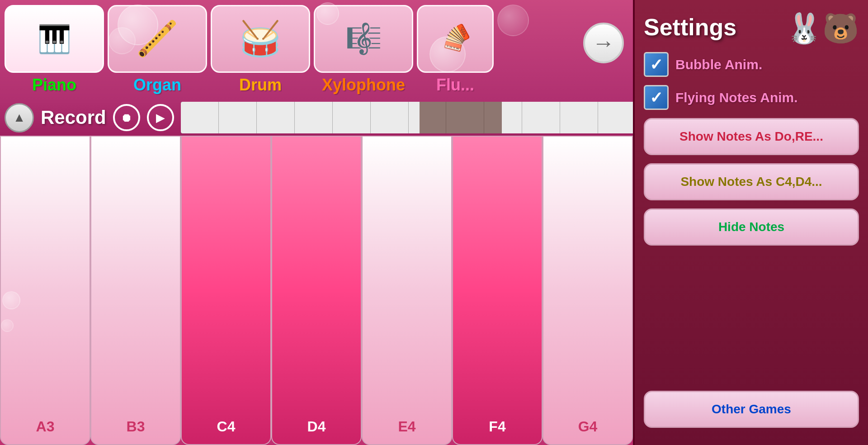 This screenshot has width=868, height=445. What do you see at coordinates (54, 85) in the screenshot?
I see `piano-label: Piano` at bounding box center [54, 85].